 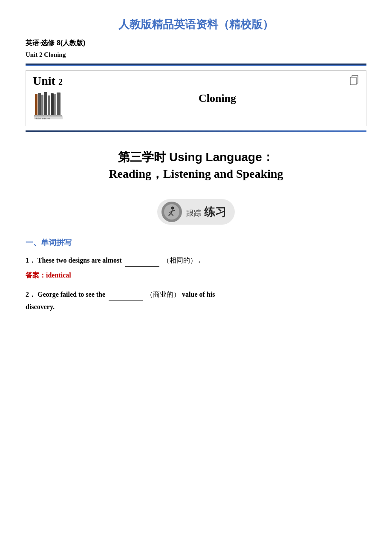 What do you see at coordinates (206, 212) in the screenshot?
I see `practice-text-prefix: 跟踪 练习` at bounding box center [206, 212].